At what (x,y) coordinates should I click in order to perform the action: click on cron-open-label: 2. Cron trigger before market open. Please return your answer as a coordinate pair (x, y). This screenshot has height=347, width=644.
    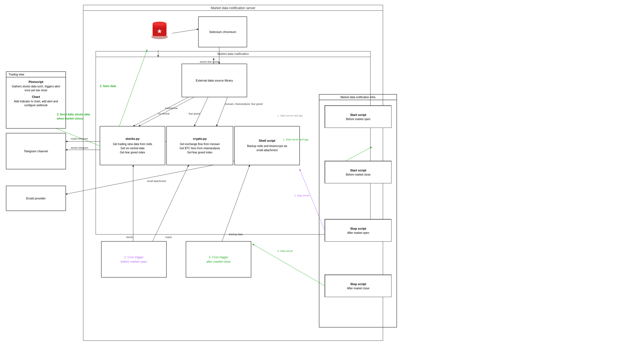
    Looking at the image, I should click on (134, 260).